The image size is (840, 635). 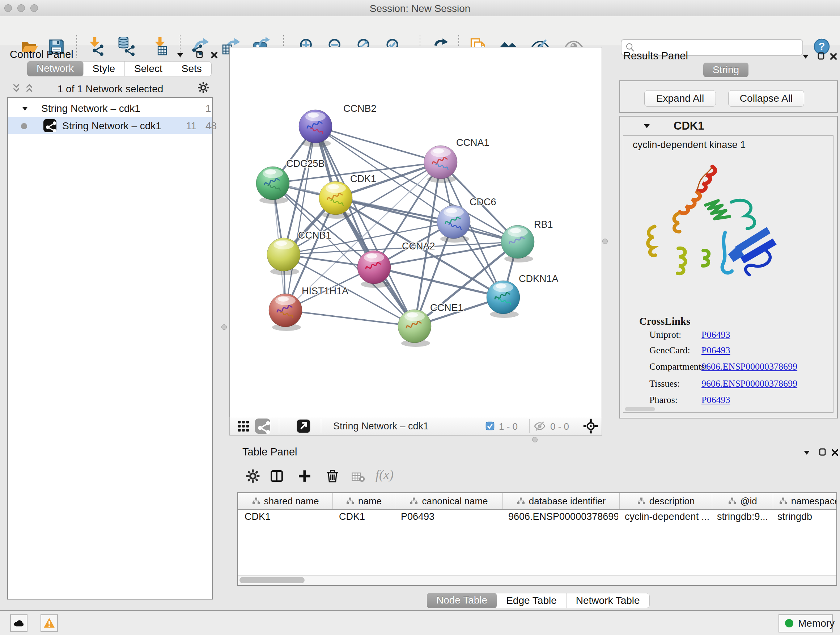 What do you see at coordinates (305, 163) in the screenshot?
I see `node-label: CDC25B` at bounding box center [305, 163].